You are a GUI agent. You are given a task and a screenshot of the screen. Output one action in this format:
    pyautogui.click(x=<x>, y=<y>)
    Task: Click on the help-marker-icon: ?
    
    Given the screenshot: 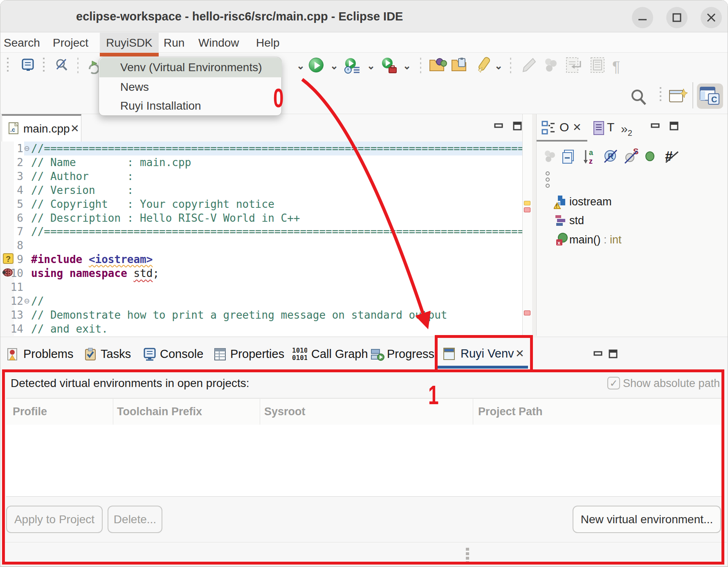 What is the action you would take?
    pyautogui.click(x=8, y=259)
    